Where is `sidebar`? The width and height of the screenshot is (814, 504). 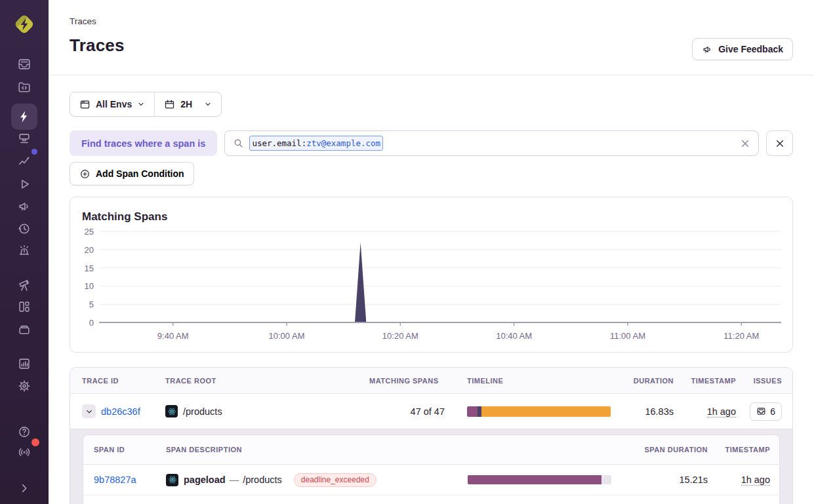
sidebar is located at coordinates (24, 252).